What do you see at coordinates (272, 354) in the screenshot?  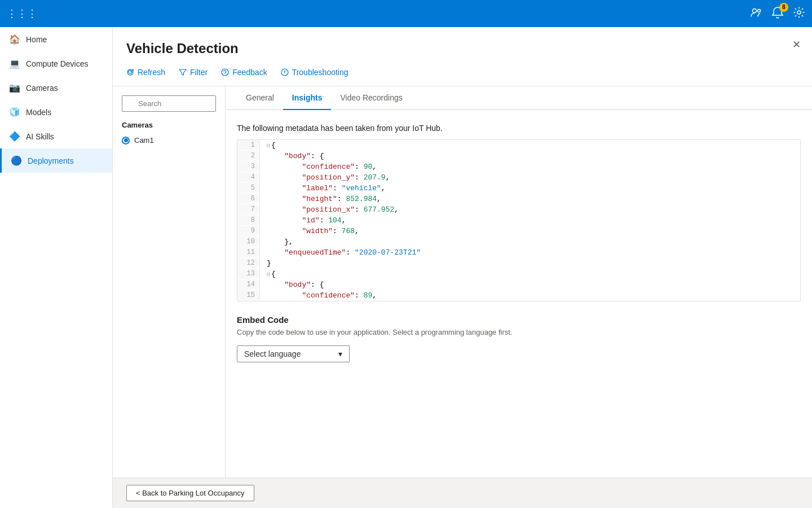 I see `lang-select-label: Select language` at bounding box center [272, 354].